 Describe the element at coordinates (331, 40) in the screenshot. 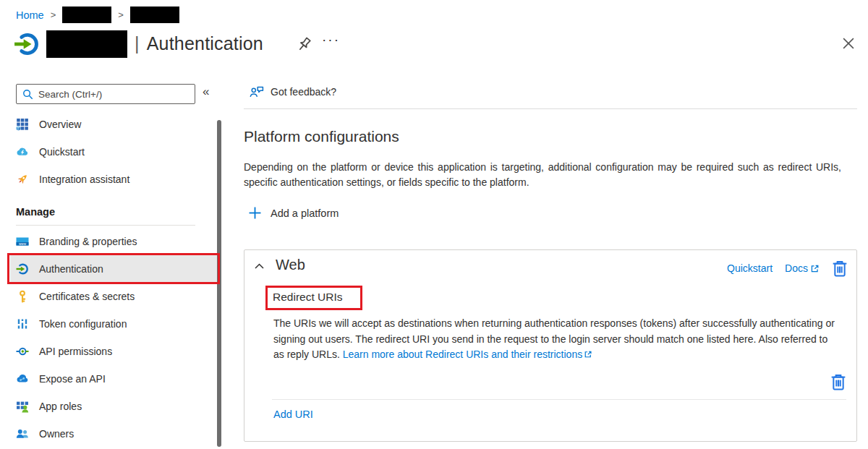

I see `more-actions-button: ···` at that location.